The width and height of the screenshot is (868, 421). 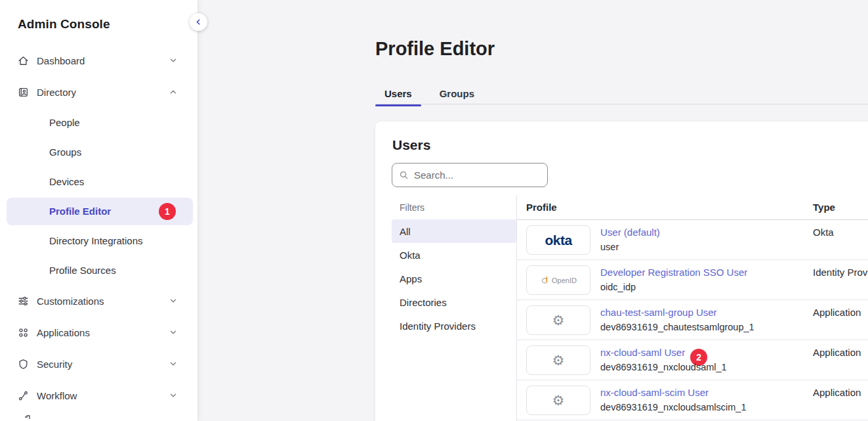 I want to click on profile-link: nx-cloud-saml User, so click(x=643, y=352).